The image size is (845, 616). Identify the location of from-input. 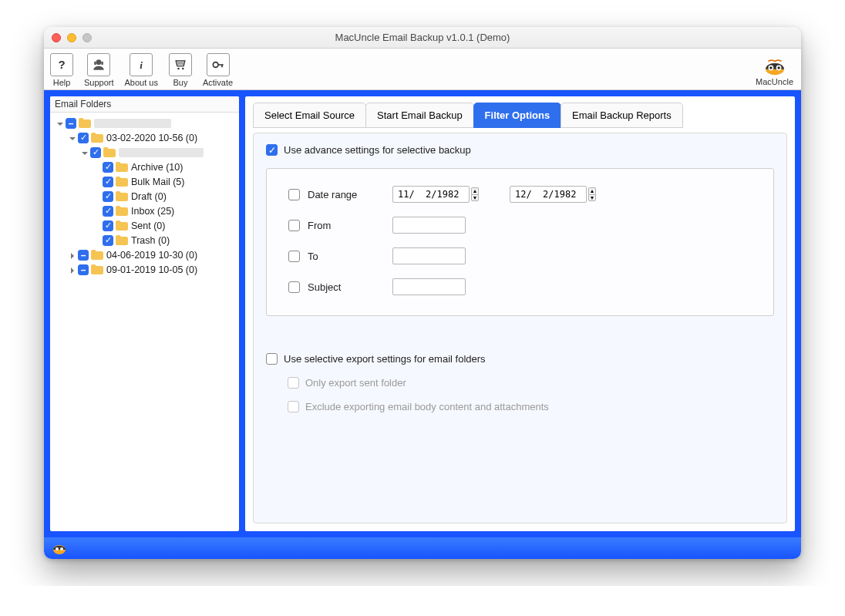
(429, 225).